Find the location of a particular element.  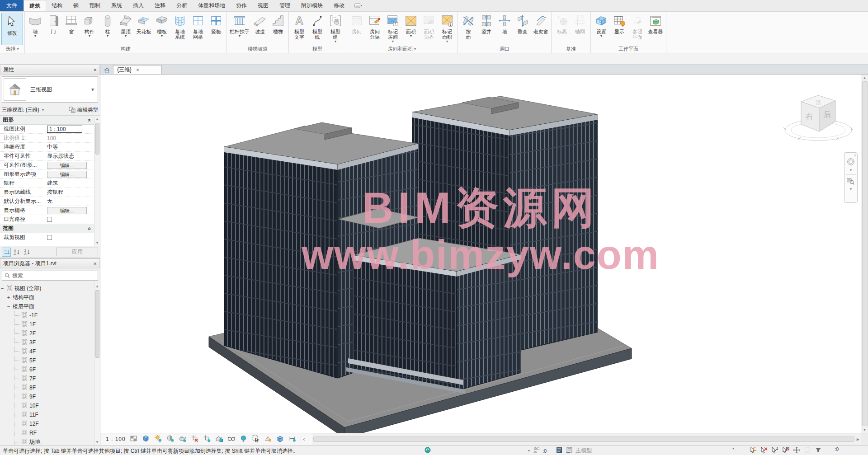

ribbon-tab-10: 视图 is located at coordinates (263, 5).